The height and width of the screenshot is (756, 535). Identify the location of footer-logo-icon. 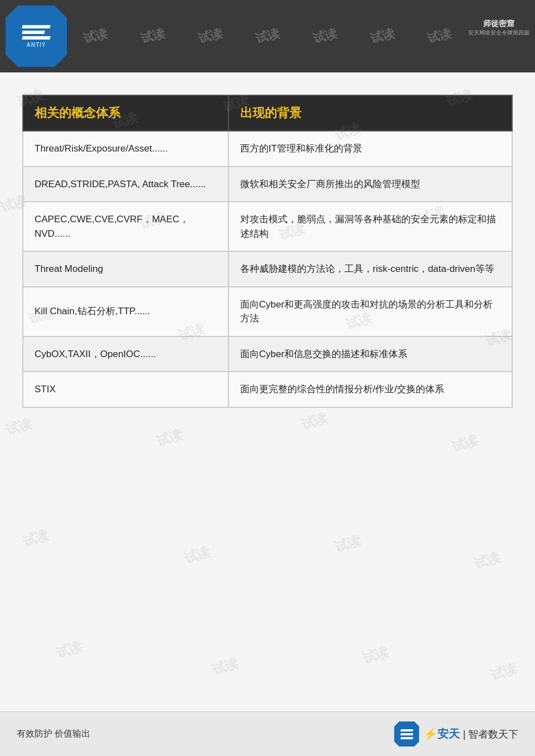
(407, 734).